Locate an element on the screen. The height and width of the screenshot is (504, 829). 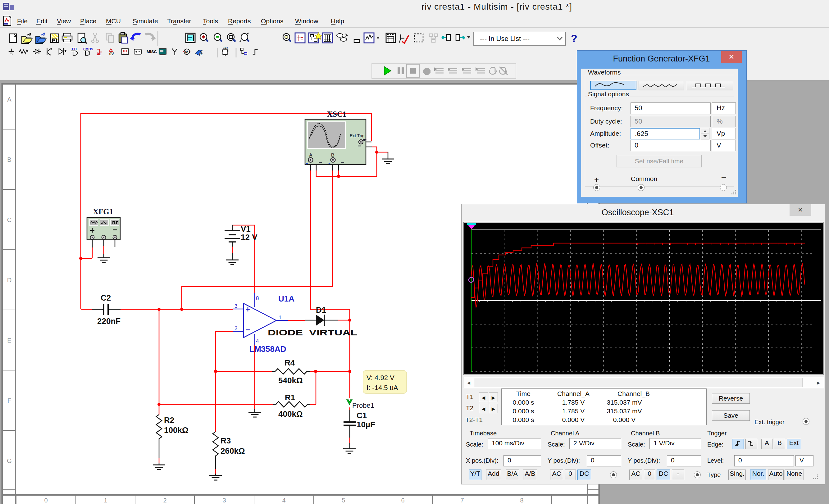
svg-text: E is located at coordinates (9, 340).